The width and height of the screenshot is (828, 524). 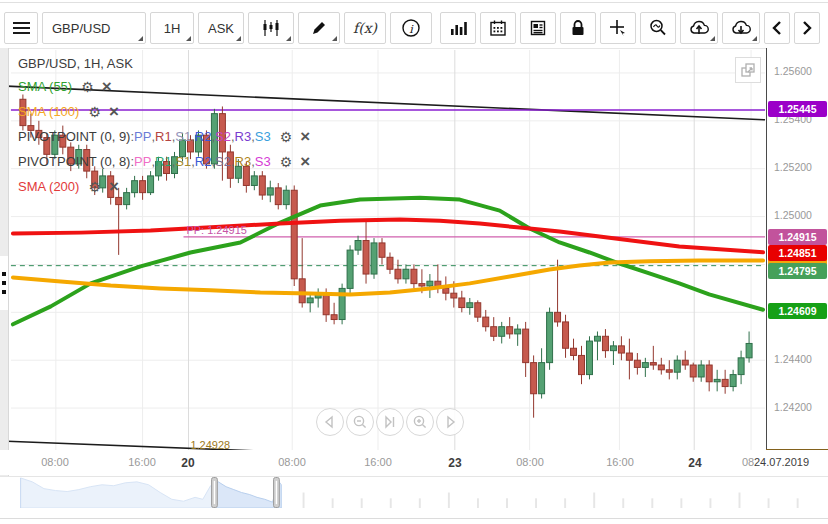 I want to click on info-icon: i, so click(x=411, y=28).